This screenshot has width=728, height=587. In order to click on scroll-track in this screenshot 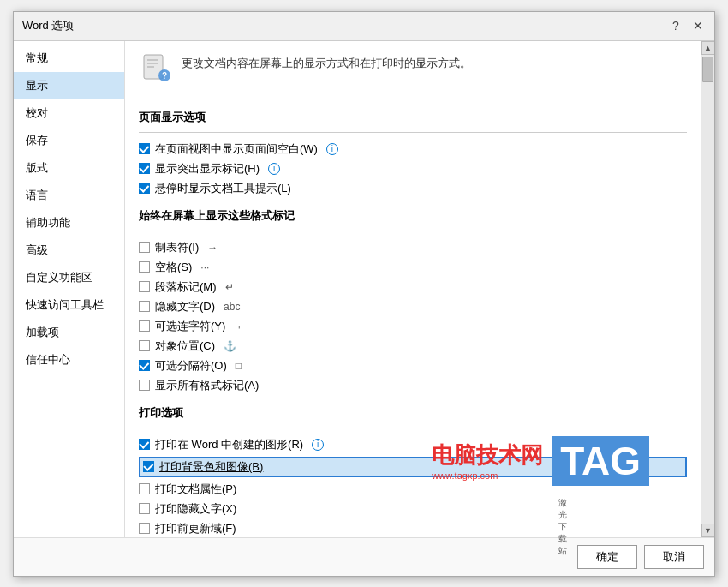, I will do `click(707, 290)`.